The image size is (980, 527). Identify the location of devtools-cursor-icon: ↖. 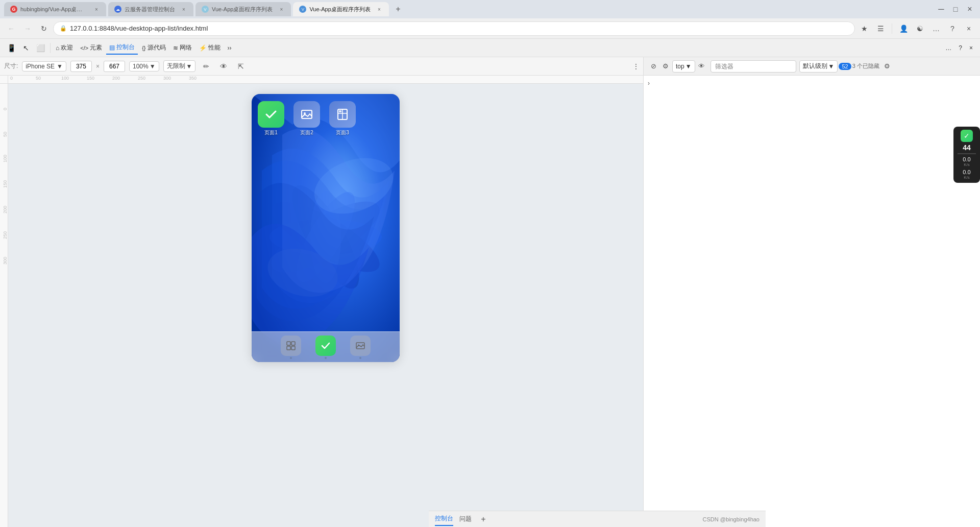
(26, 48).